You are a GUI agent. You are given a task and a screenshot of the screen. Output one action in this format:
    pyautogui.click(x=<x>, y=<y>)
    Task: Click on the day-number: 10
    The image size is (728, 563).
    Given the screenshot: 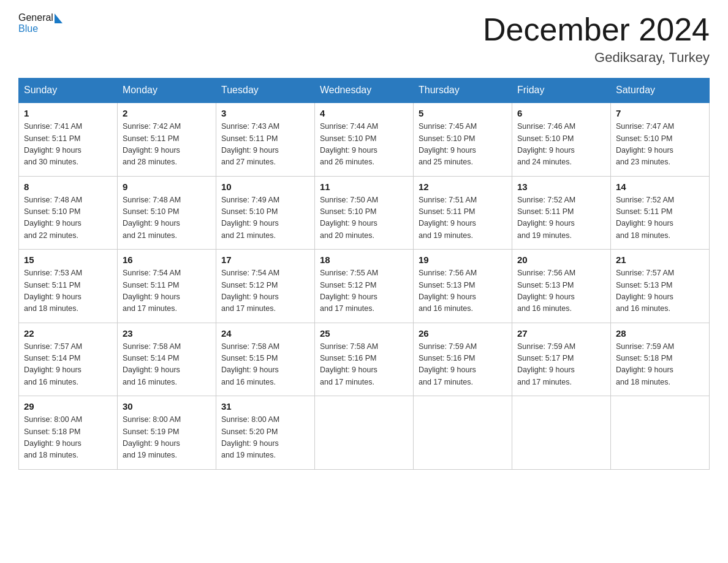 What is the action you would take?
    pyautogui.click(x=265, y=186)
    